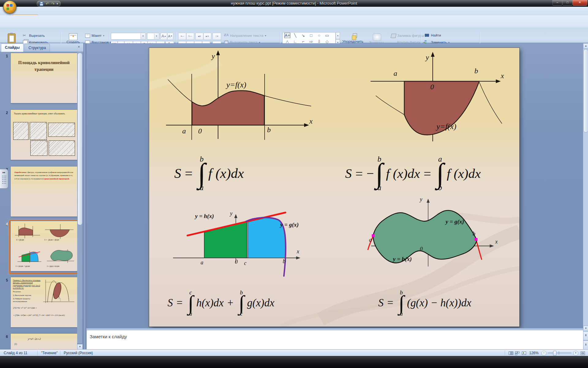  Describe the element at coordinates (78, 353) in the screenshot. I see `language-indicator: Русский (Россия)` at that location.